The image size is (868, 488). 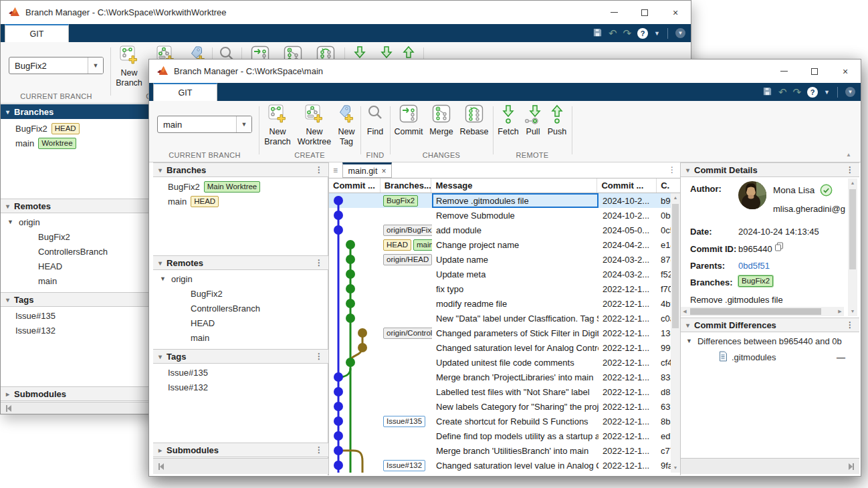 I want to click on panel-collapse-bar, so click(x=770, y=466).